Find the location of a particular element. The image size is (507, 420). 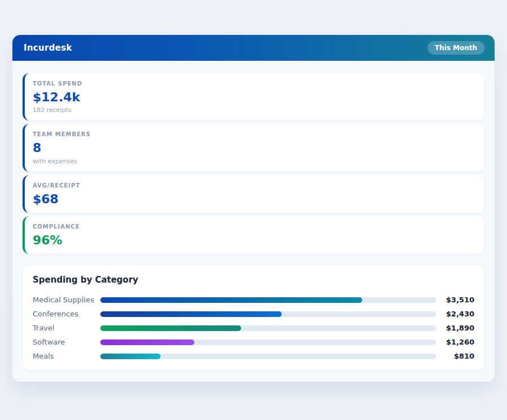

category-rows: Medical Supplies$3,510Conferences$2,430T… is located at coordinates (254, 328).